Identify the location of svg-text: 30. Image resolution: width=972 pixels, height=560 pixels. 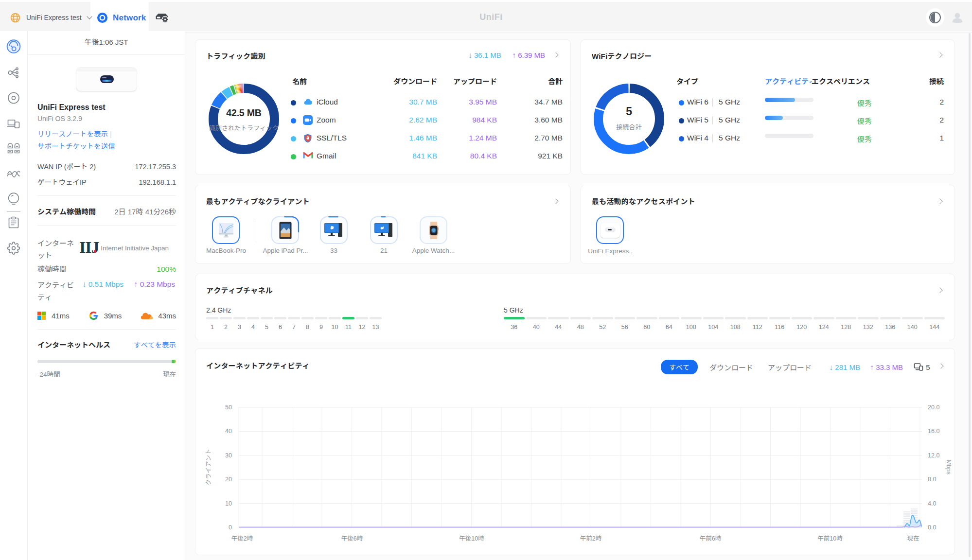
(229, 455).